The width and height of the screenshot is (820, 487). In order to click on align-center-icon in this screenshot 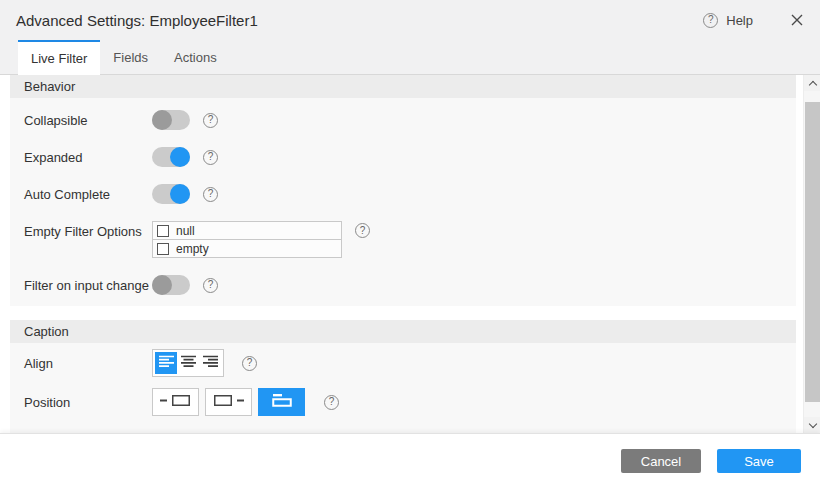, I will do `click(188, 363)`.